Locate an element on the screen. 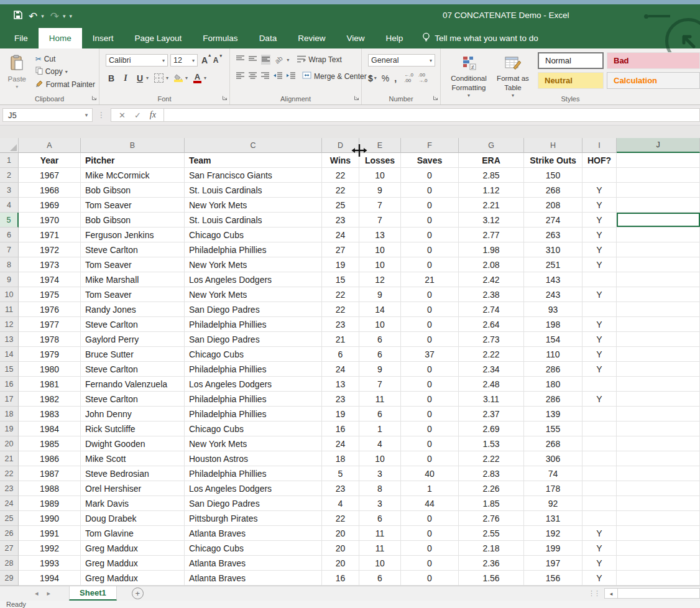  cell-J1 is located at coordinates (658, 160).